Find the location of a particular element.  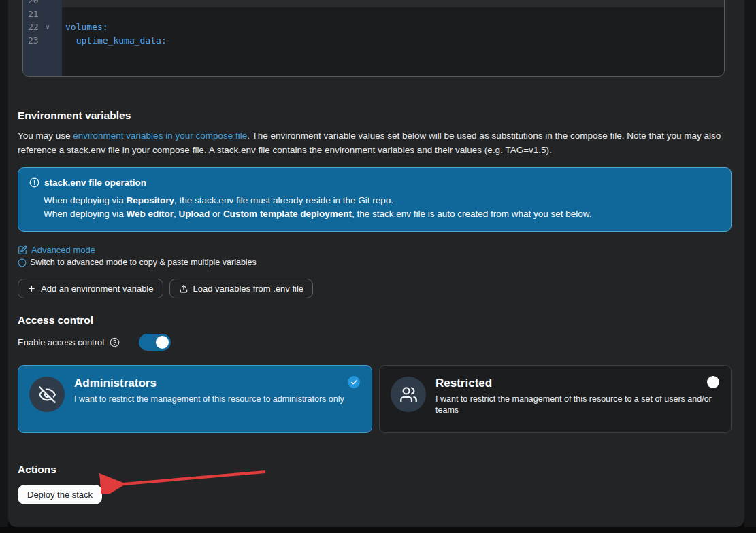

upload-icon is located at coordinates (184, 289).